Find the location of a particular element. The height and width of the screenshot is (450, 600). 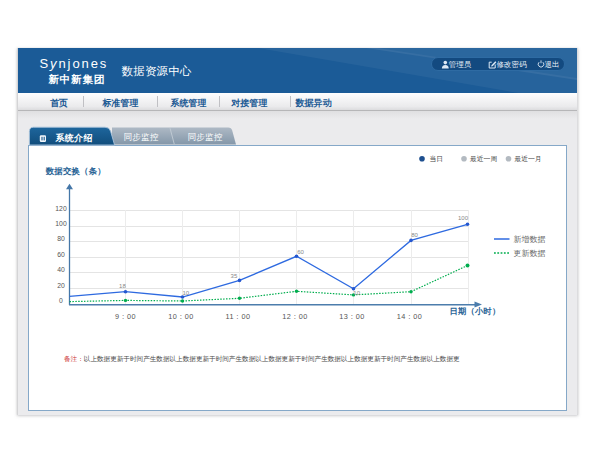

svg-text: 35 is located at coordinates (234, 276).